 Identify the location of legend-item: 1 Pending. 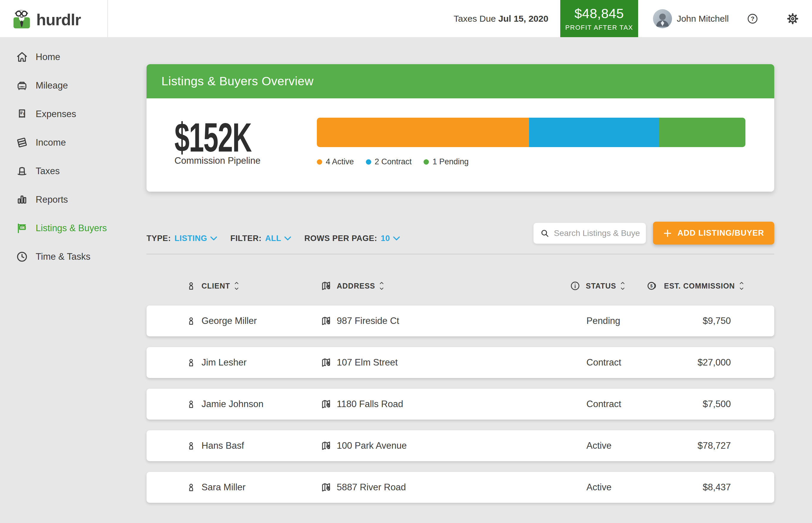
(446, 162).